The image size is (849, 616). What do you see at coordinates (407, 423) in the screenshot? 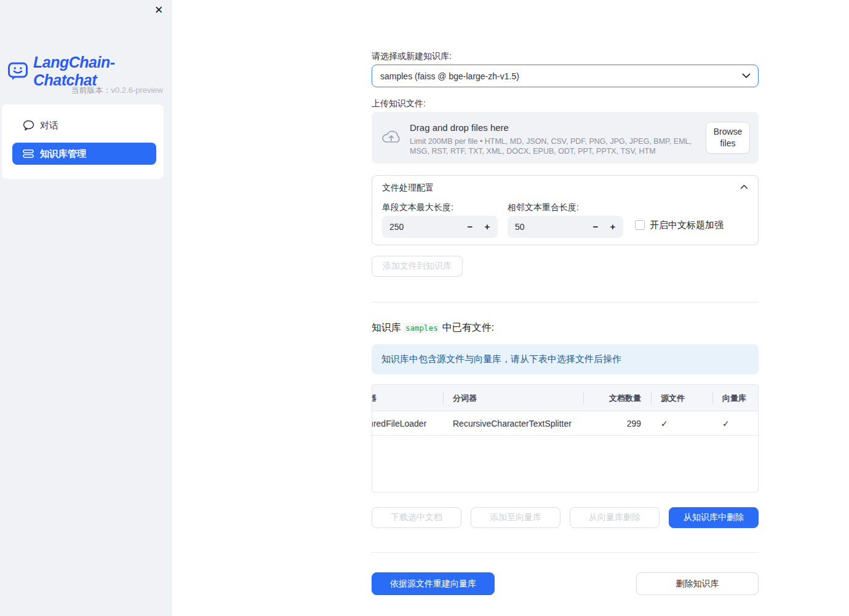
I see `cell-loader: UnstructuredFileLoader` at bounding box center [407, 423].